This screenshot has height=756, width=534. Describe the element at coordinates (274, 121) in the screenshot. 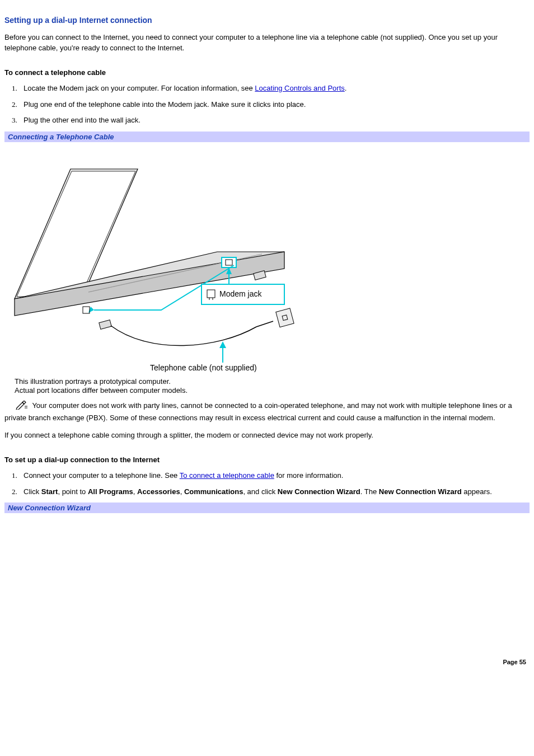

I see `step3: Plug the other end into the wall jack.` at that location.